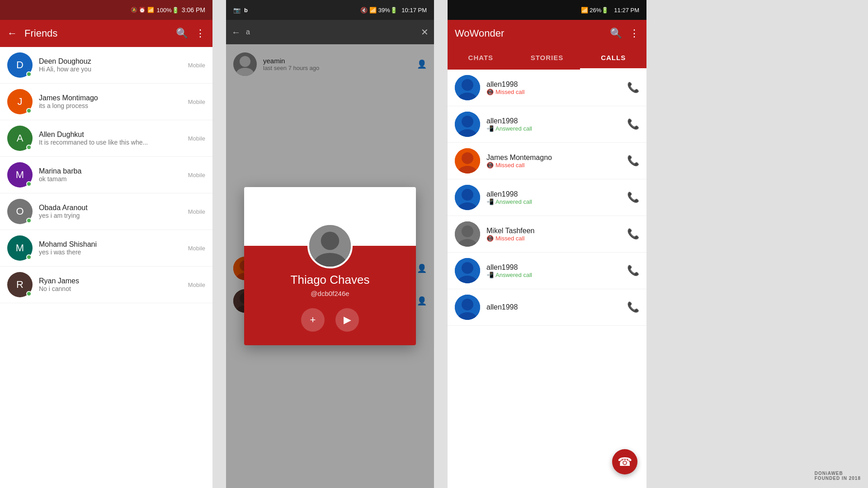 Image resolution: width=868 pixels, height=488 pixels. Describe the element at coordinates (330, 246) in the screenshot. I see `modal-avatar` at that location.